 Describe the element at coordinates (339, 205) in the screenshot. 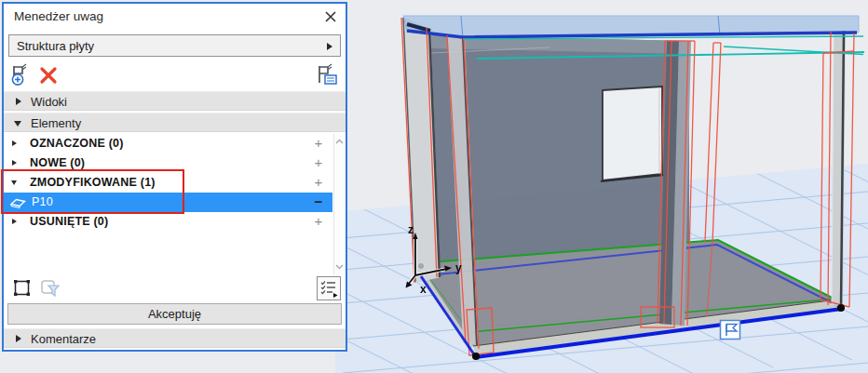

I see `list-scrollbar` at that location.